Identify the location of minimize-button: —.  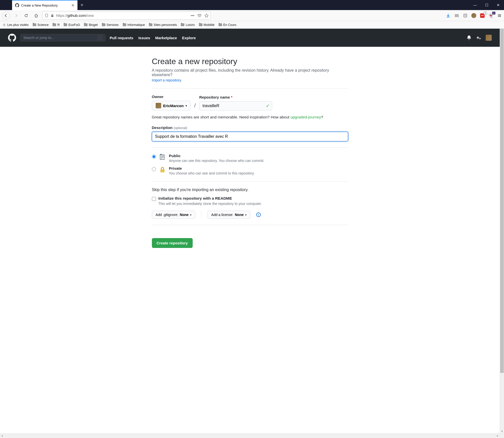
(475, 5).